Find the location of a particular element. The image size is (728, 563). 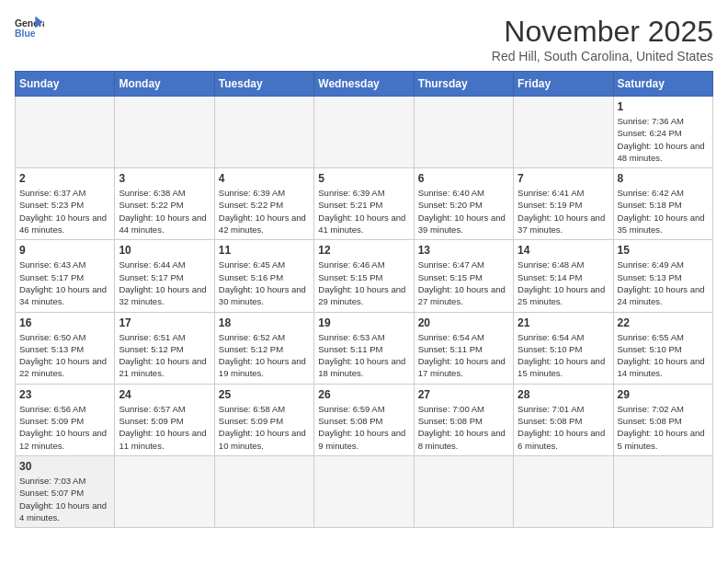

calendar-cell: 28Sunrise: 7:01 AM Sunset: 5:08 PM Dayli… is located at coordinates (563, 419).